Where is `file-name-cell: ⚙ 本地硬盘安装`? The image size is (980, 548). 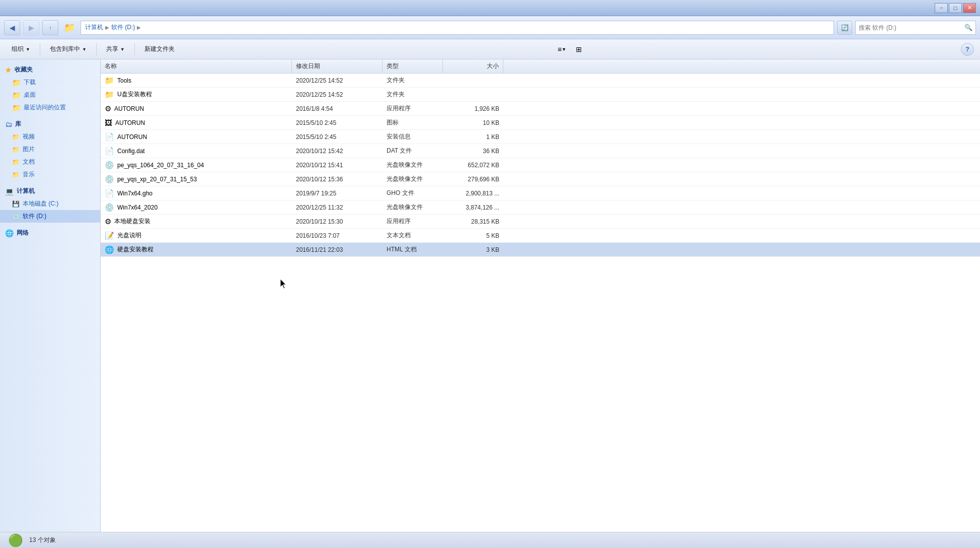
file-name-cell: ⚙ 本地硬盘安装 is located at coordinates (196, 222).